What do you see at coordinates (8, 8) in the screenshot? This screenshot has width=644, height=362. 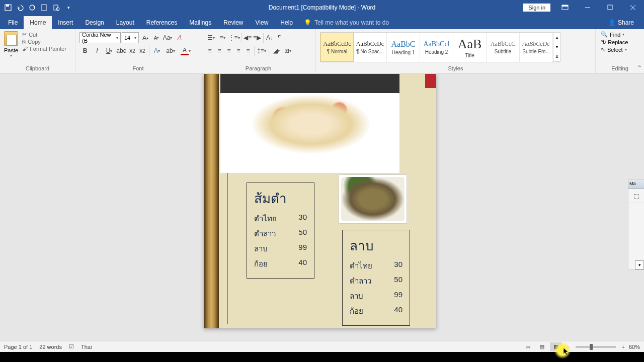 I see `save-icon` at bounding box center [8, 8].